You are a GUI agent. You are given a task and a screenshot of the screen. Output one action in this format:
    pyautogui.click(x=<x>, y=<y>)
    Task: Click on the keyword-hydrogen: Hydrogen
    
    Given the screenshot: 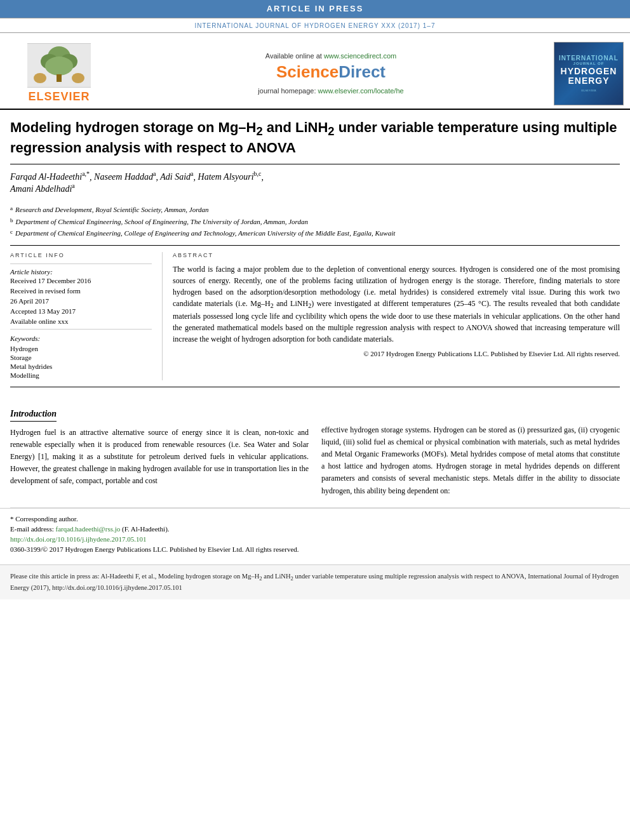 What is the action you would take?
    pyautogui.click(x=81, y=349)
    